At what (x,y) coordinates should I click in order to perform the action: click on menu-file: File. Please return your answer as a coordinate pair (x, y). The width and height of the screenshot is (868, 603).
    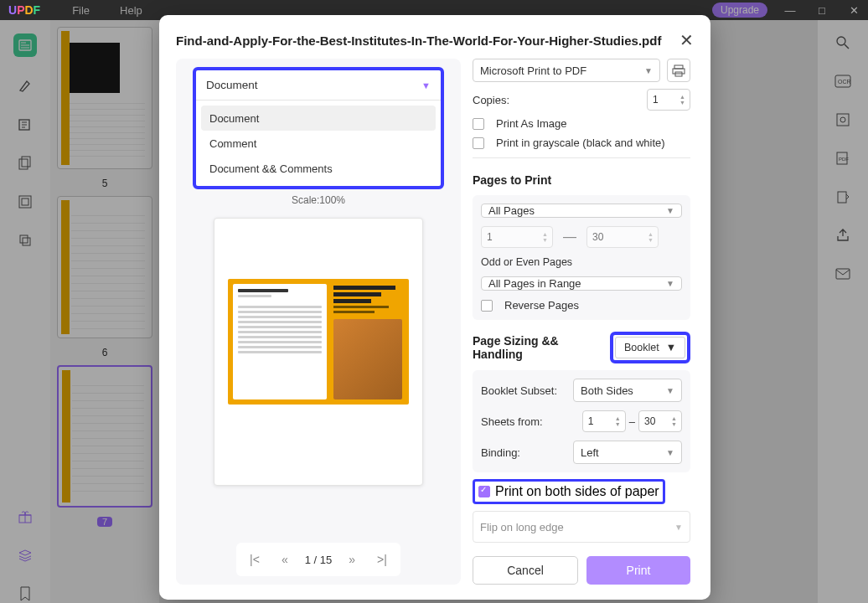
    Looking at the image, I should click on (80, 10).